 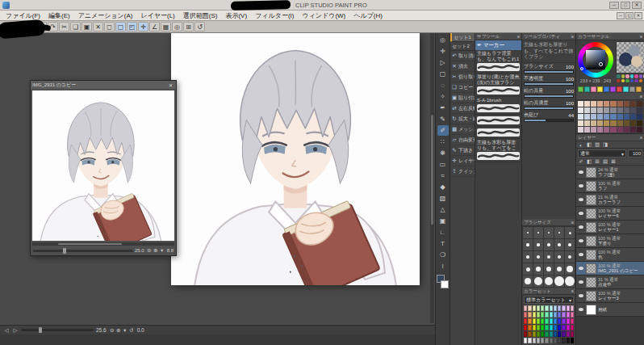 What do you see at coordinates (610, 241) in the screenshot?
I see `layer-row: 100 % 通常 下塗り` at bounding box center [610, 241].